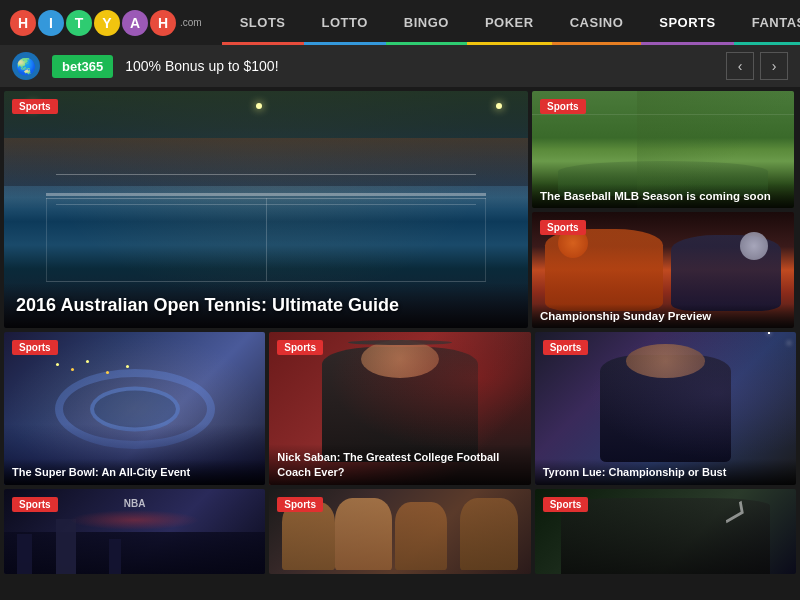 The image size is (800, 600). I want to click on saban-overlay: Nick Saban: The Greatest College Footbal…, so click(400, 464).